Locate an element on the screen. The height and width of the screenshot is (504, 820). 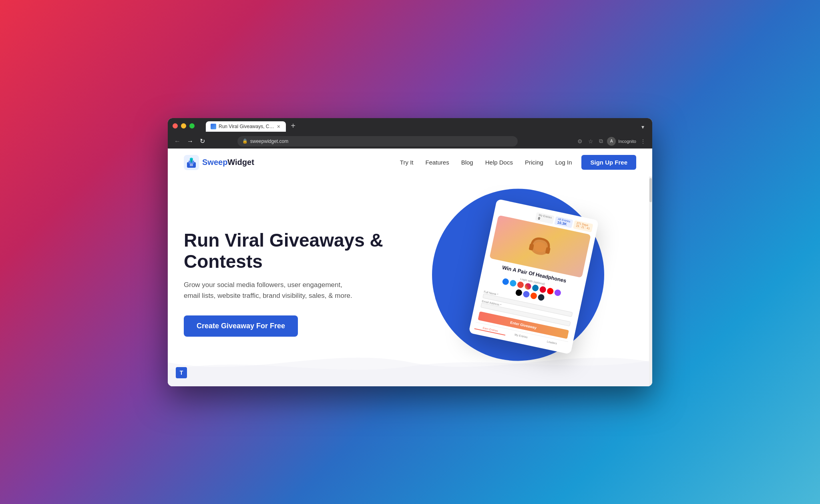
youtube-icon is located at coordinates (550, 291).